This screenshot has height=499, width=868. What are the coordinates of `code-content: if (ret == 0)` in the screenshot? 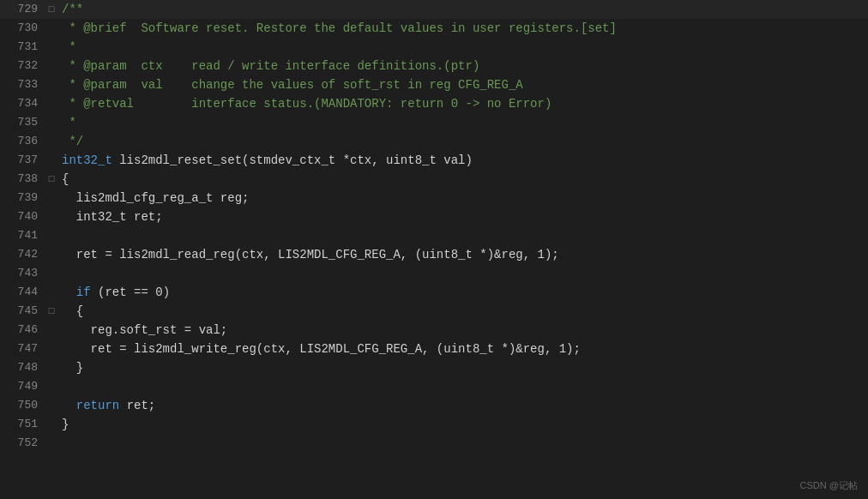 It's located at (463, 292).